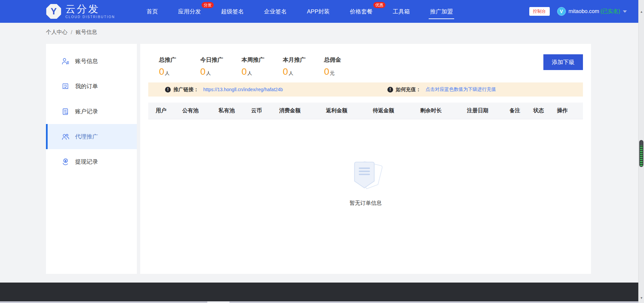 This screenshot has width=644, height=303. Describe the element at coordinates (259, 66) in the screenshot. I see `stat-week-promotion: 本周推广 0人` at that location.